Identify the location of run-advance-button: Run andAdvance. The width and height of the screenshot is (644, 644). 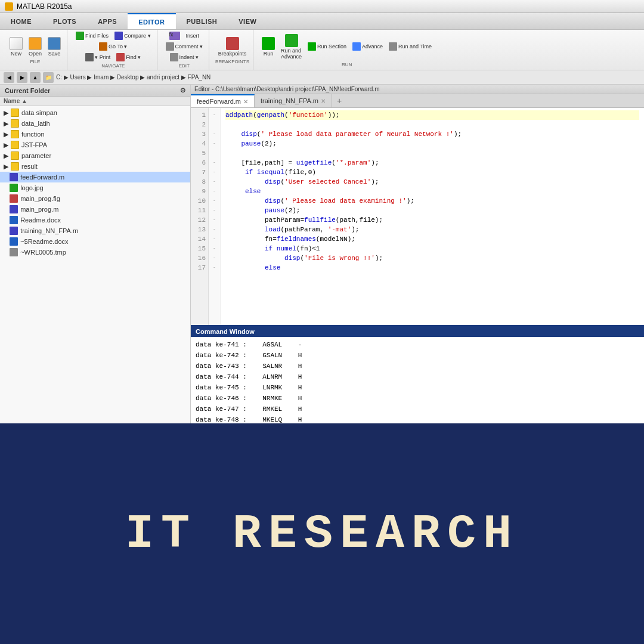
(291, 47).